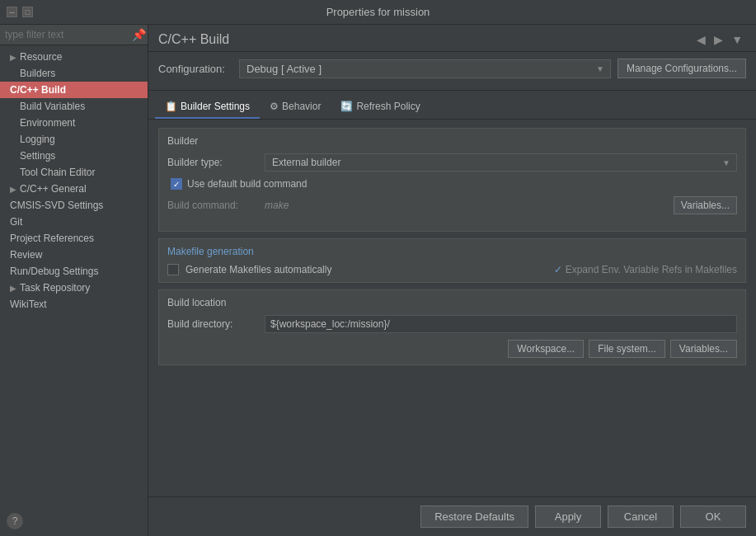  Describe the element at coordinates (452, 324) in the screenshot. I see `build-dir-row: Build directory:` at that location.